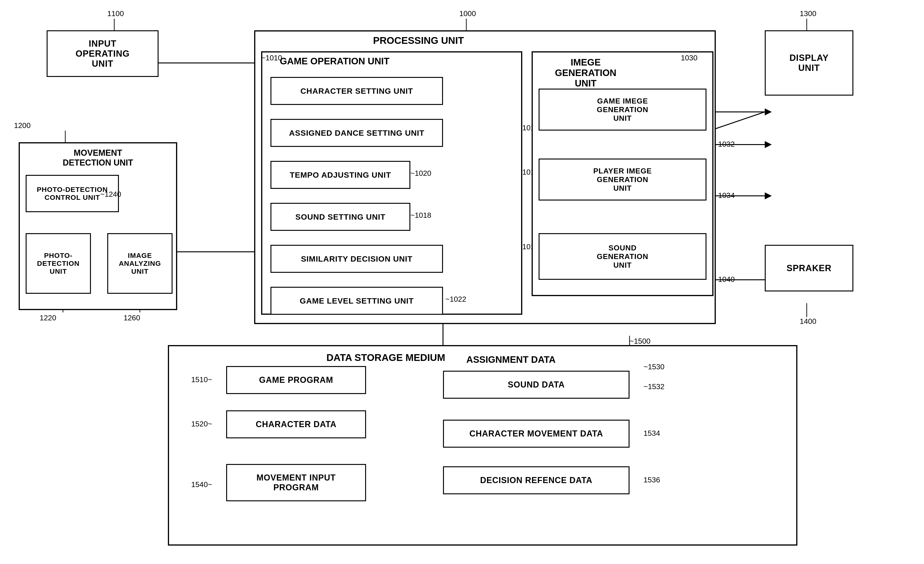 This screenshot has width=924, height=564. What do you see at coordinates (468, 14) in the screenshot?
I see `ref-1000: 1000` at bounding box center [468, 14].